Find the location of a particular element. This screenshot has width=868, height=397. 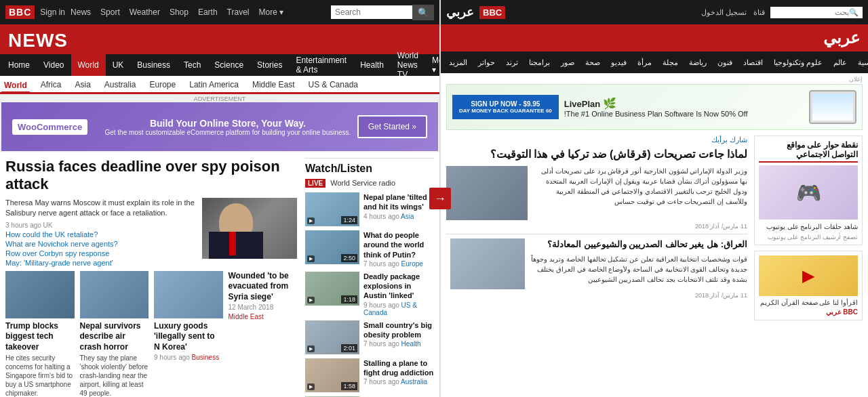

nav-more: More ▾ is located at coordinates (271, 12).